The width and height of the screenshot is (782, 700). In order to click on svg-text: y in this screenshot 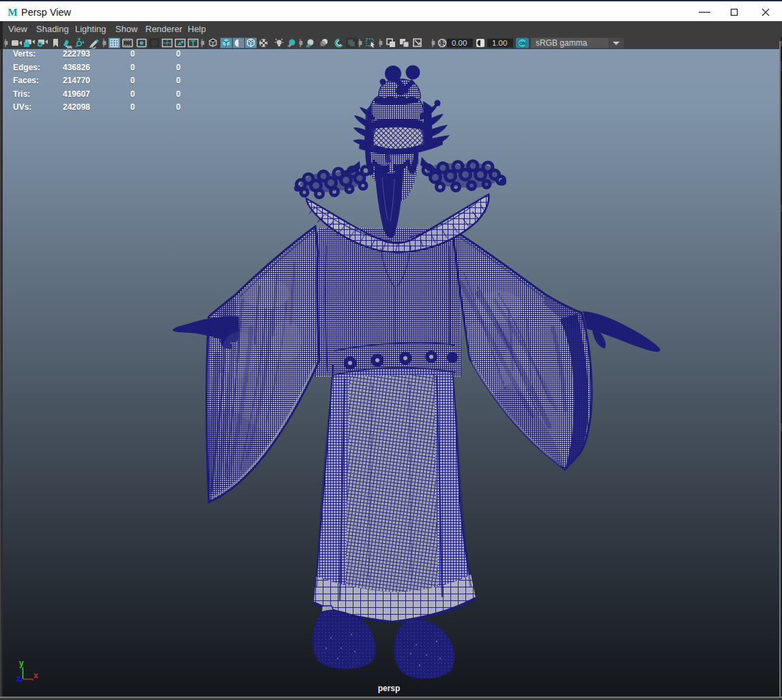, I will do `click(22, 663)`.